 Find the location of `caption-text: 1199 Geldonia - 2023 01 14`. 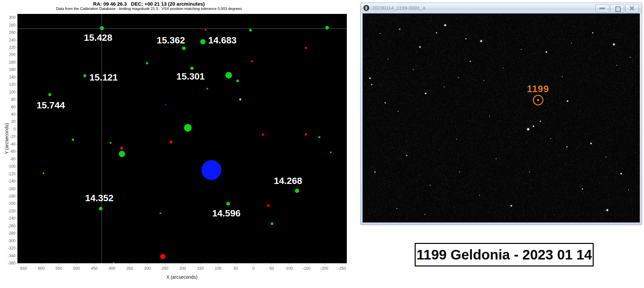

caption-text: 1199 Geldonia - 2023 01 14 is located at coordinates (504, 255).